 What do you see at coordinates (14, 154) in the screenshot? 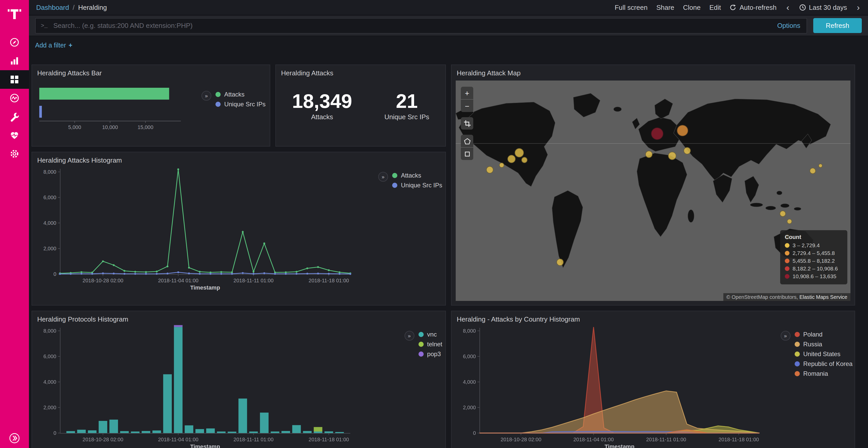
I see `sidebar-item-management` at bounding box center [14, 154].